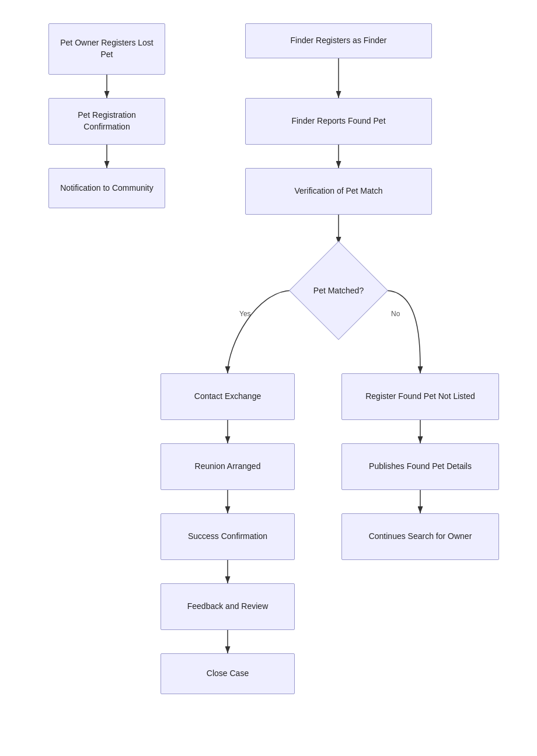 The height and width of the screenshot is (756, 537). Describe the element at coordinates (396, 314) in the screenshot. I see `no-label: No` at that location.